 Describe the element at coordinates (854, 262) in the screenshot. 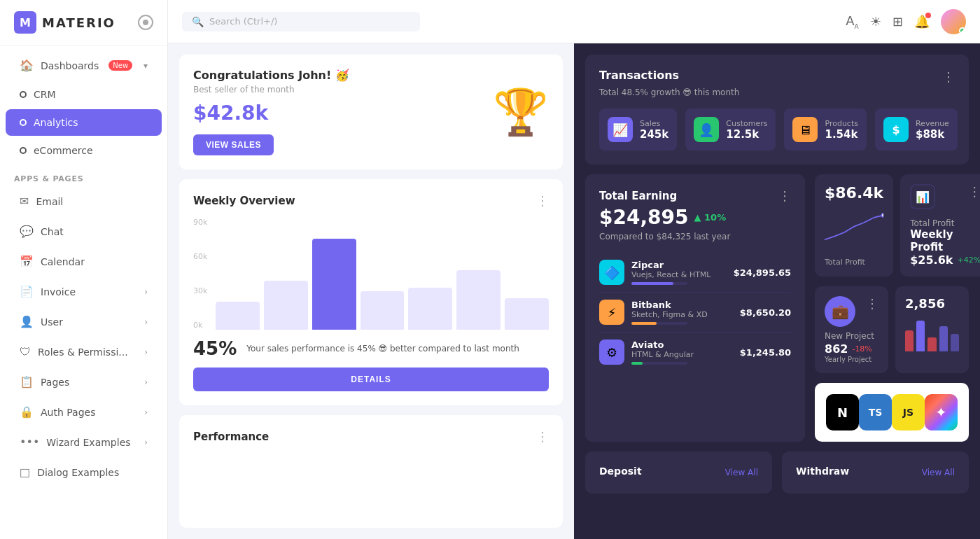

I see `total-profit-label: Total Profit` at that location.